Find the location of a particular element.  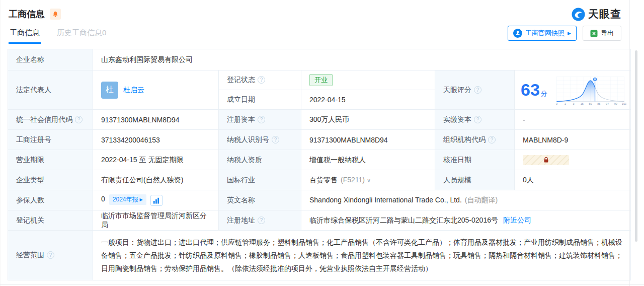

field-label: 统一社会信用代码 is located at coordinates (44, 119).